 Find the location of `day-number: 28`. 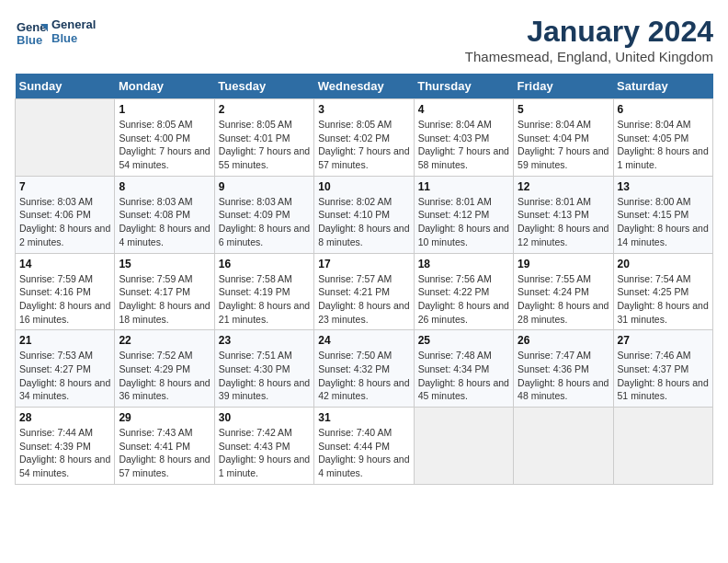

day-number: 28 is located at coordinates (64, 418).